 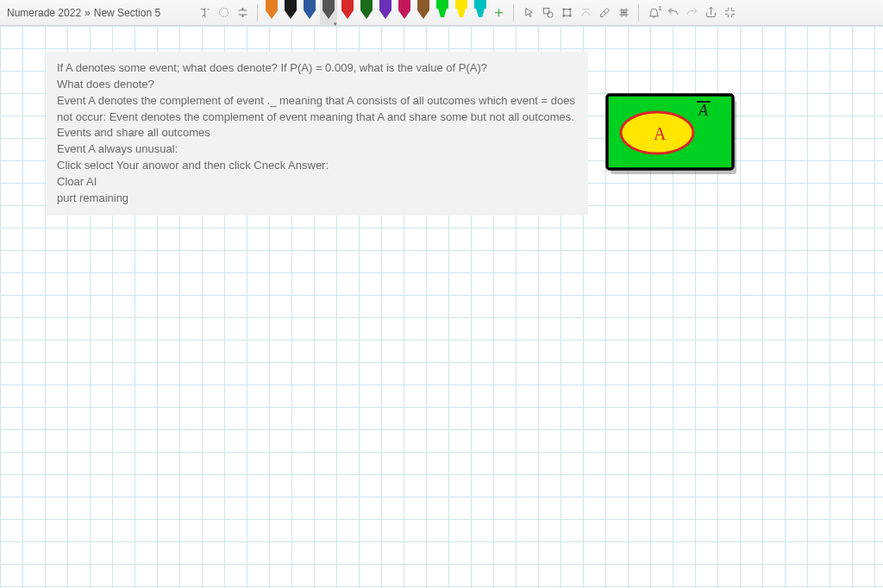 I want to click on breadcrumb-section: New Section 5, so click(x=128, y=13).